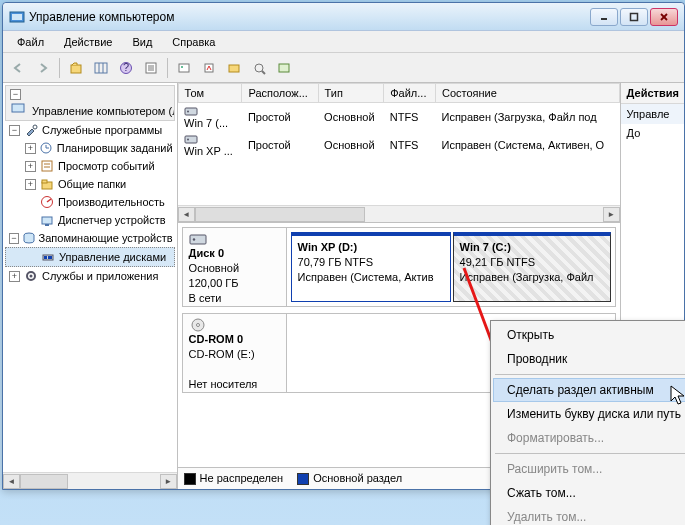 The image size is (685, 525). What do you see at coordinates (664, 17) in the screenshot?
I see `close-button` at bounding box center [664, 17].